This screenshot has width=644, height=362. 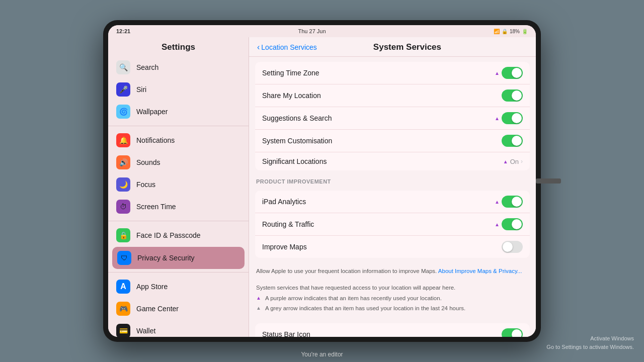 I want to click on row-routing-traffic: Routing & Traffic ▲, so click(x=392, y=224).